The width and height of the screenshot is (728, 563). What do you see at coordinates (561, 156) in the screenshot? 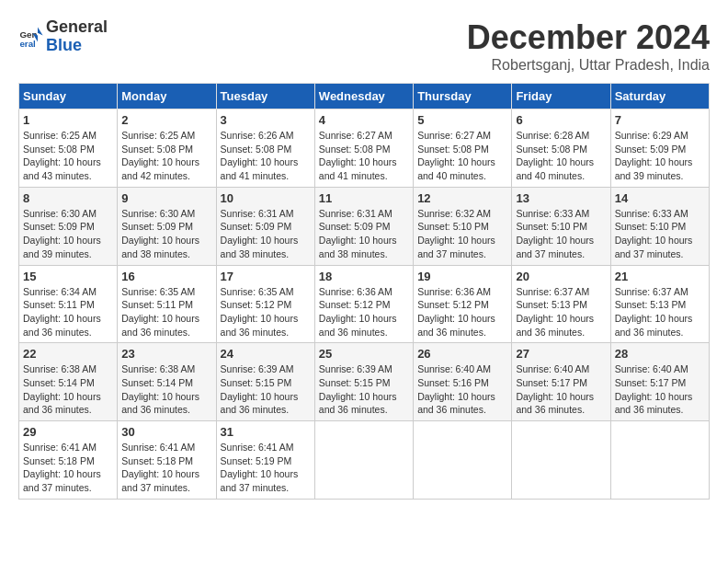
I see `day-info: Sunrise: 6:28 AMSunset: 5:08 PMDaylight:…` at bounding box center [561, 156].